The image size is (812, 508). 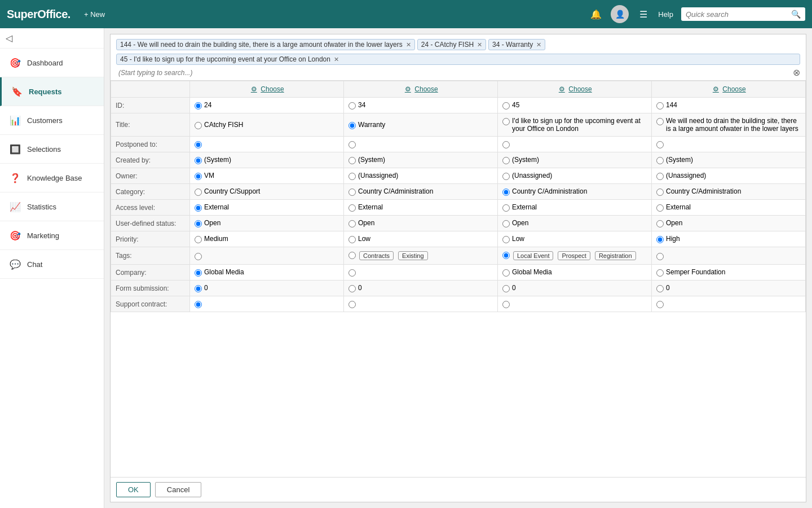 What do you see at coordinates (574, 256) in the screenshot?
I see `tag-badge: Prospect` at bounding box center [574, 256].